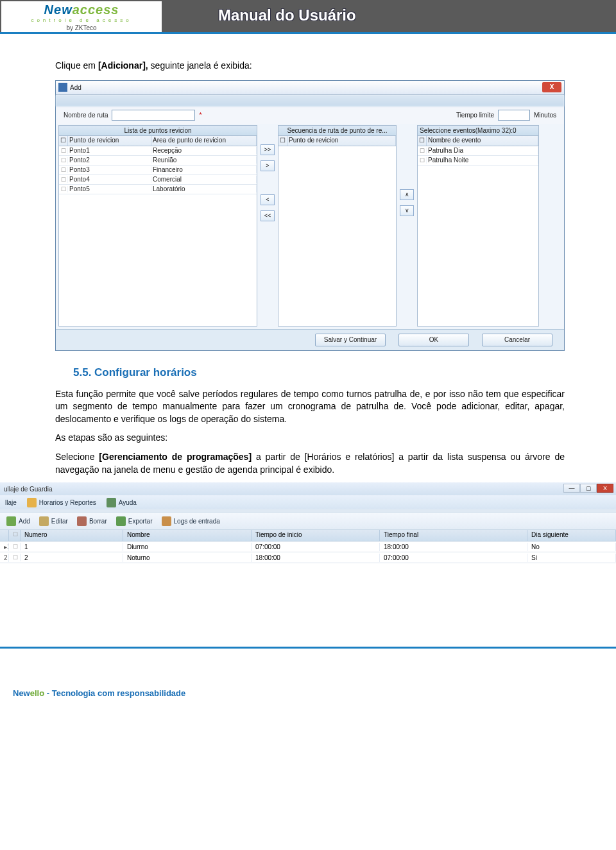  Describe the element at coordinates (434, 340) in the screenshot. I see `ok-button: OK` at that location.